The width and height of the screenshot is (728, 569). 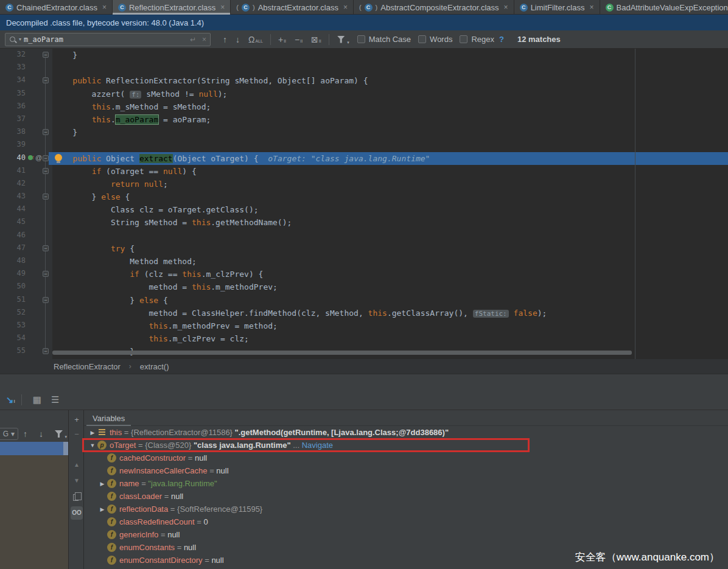 What do you see at coordinates (364, 158) in the screenshot?
I see `code-line-40: 40↑@− public Object extract(Object oTarg…` at bounding box center [364, 158].